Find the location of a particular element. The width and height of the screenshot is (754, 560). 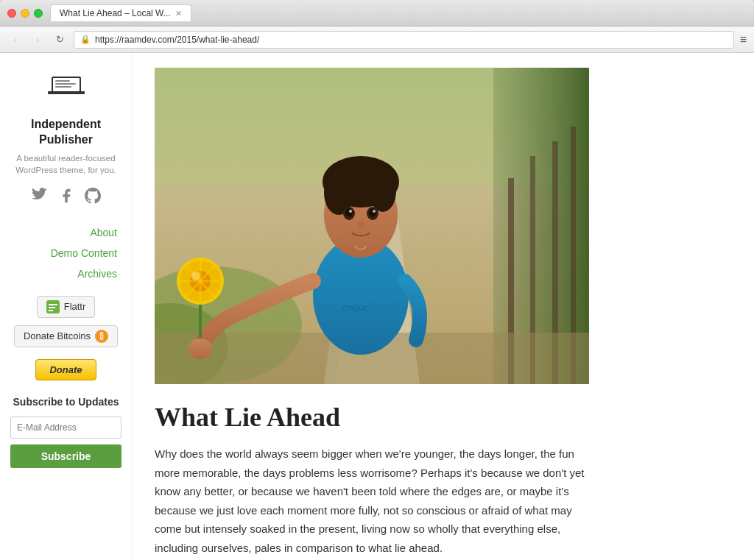

article-title: What Lie Ahead is located at coordinates (443, 417).